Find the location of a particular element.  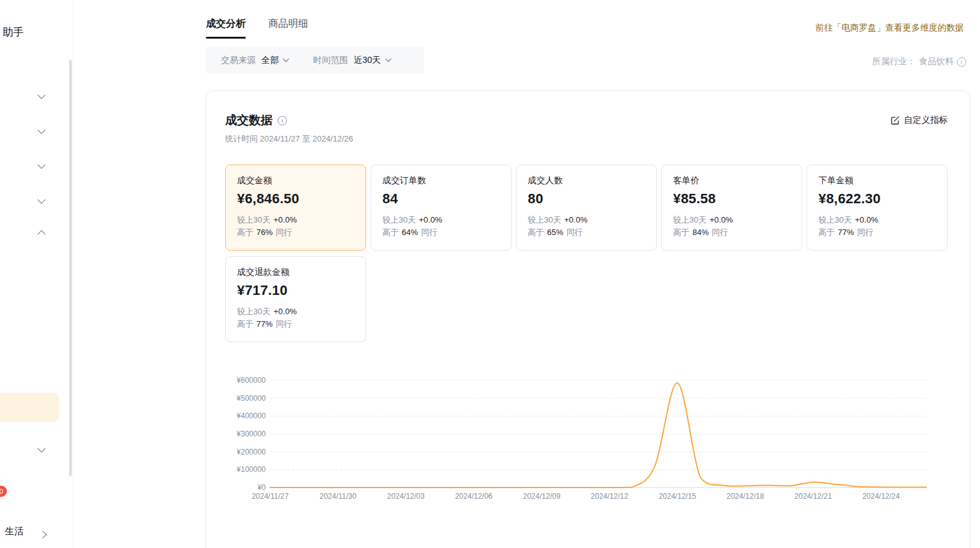

metric-value: ¥8,622.30 is located at coordinates (877, 199).